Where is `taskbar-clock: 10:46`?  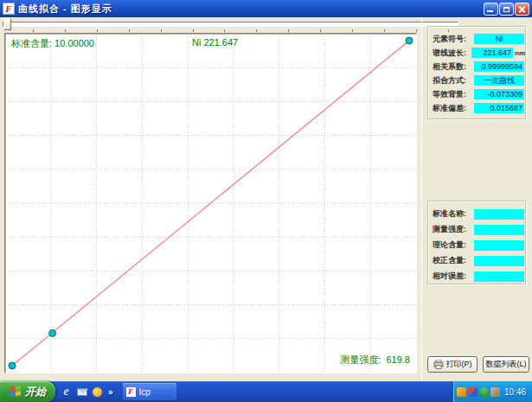
taskbar-clock: 10:46 is located at coordinates (516, 392).